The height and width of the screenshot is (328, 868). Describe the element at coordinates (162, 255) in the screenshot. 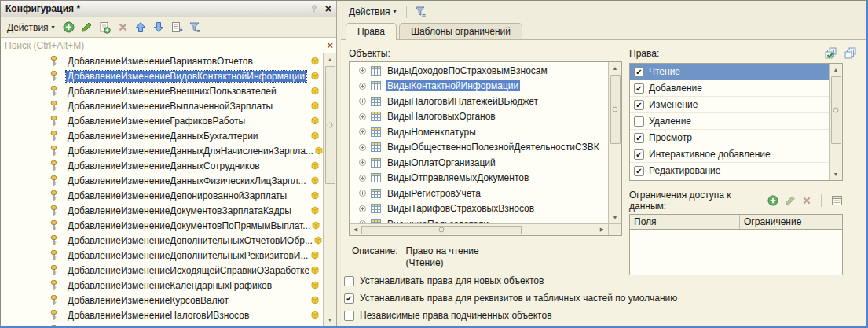

I see `role-list-item: ДобавлениеИзменениеДополнительныхРеквизи…` at that location.